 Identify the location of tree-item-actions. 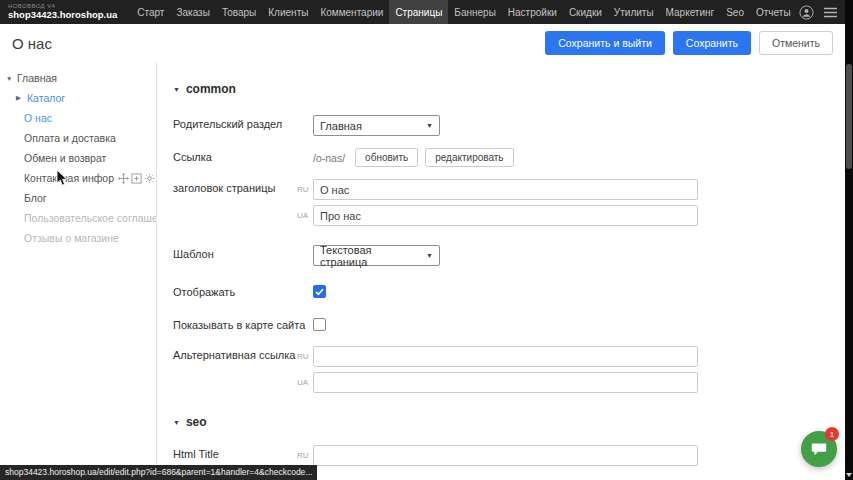
(138, 178).